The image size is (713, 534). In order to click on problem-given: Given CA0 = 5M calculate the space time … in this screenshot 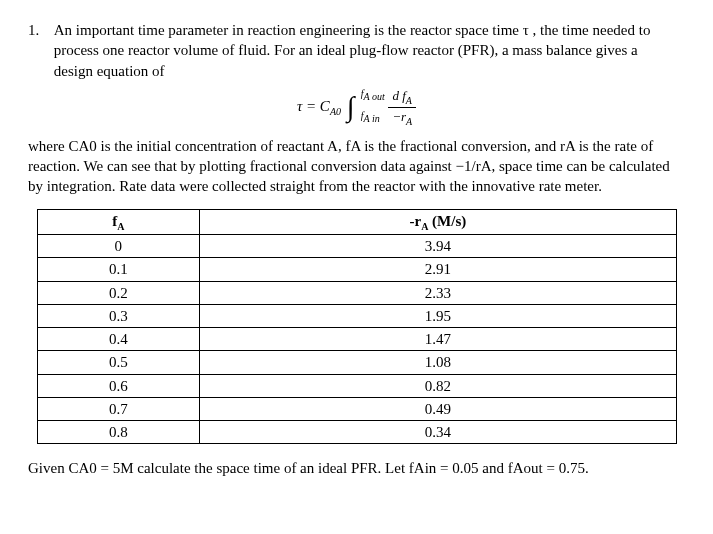, I will do `click(356, 468)`.